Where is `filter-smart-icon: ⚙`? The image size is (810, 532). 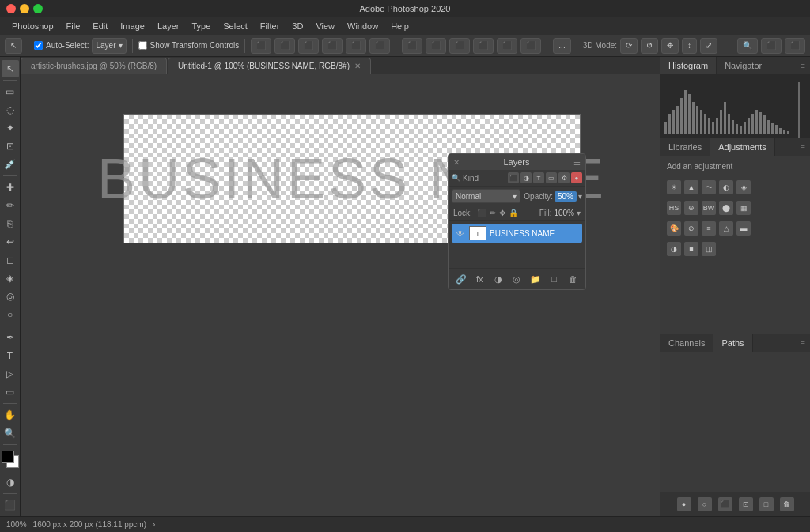 filter-smart-icon: ⚙ is located at coordinates (564, 178).